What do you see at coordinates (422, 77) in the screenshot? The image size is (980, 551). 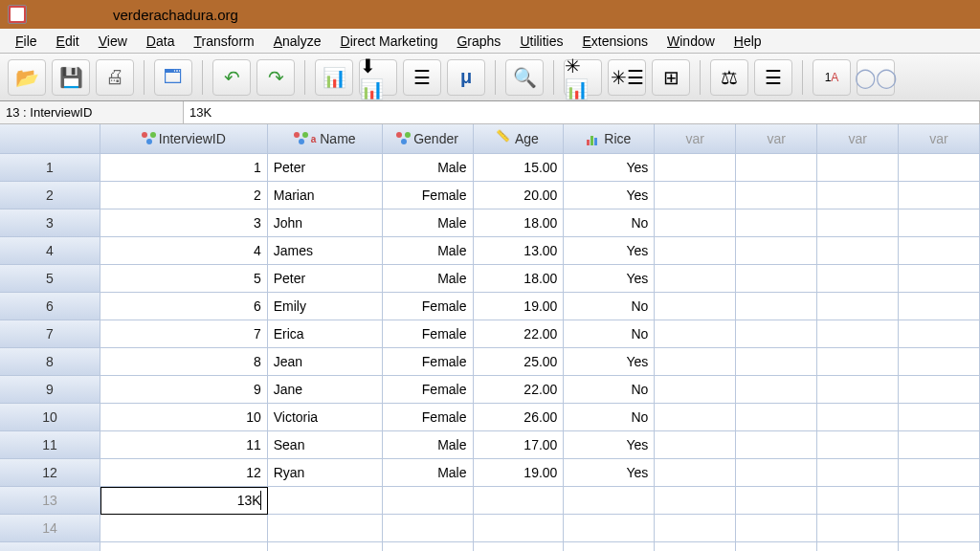 I see `variables-button: ☰` at bounding box center [422, 77].